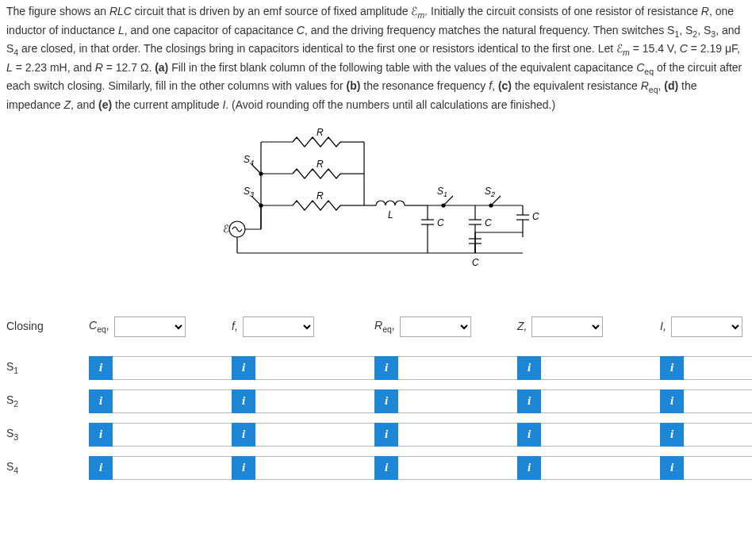 The width and height of the screenshot is (752, 560). Describe the element at coordinates (567, 327) in the screenshot. I see `z-unit-select` at that location.